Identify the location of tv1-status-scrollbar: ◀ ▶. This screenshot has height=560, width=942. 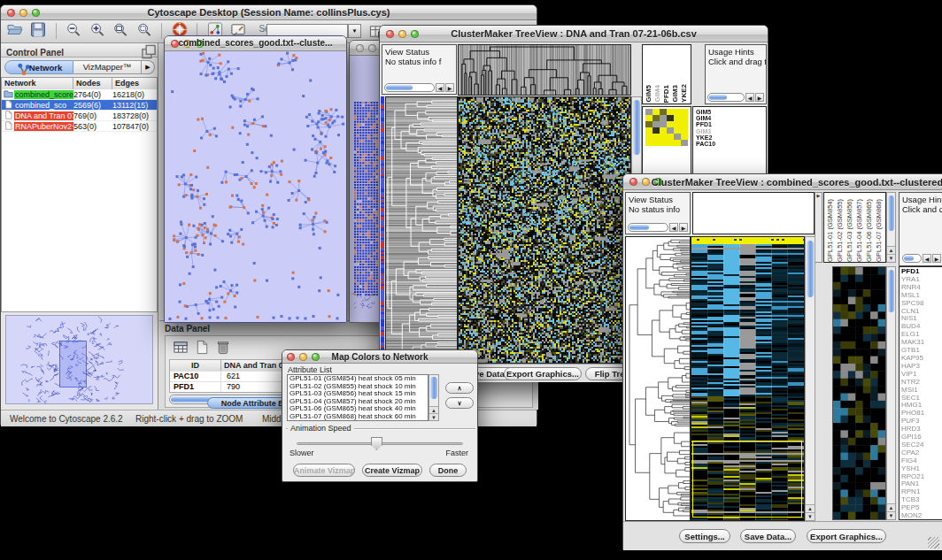
(420, 88).